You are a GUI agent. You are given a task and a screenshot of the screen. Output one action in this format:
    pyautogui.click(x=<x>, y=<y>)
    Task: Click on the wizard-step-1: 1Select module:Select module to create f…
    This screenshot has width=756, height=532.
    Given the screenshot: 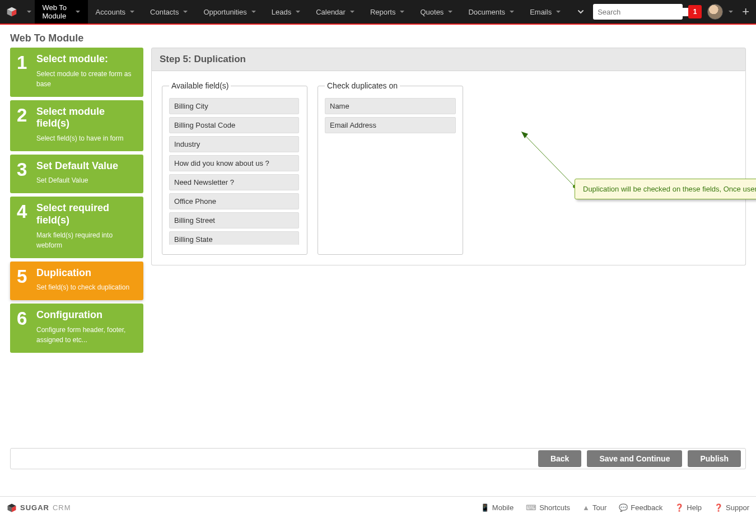 What is the action you would take?
    pyautogui.click(x=77, y=72)
    